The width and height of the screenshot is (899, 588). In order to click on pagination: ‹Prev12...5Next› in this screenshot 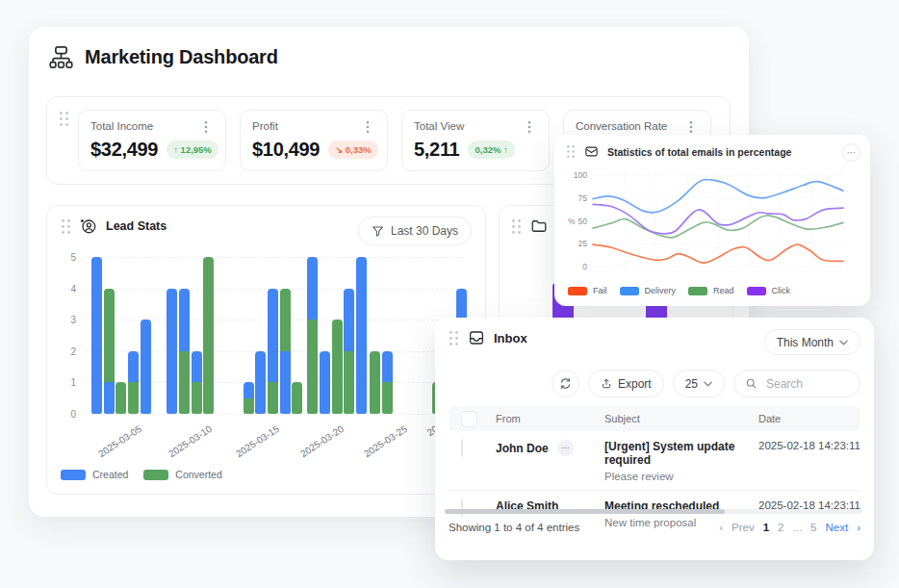, I will do `click(789, 527)`.